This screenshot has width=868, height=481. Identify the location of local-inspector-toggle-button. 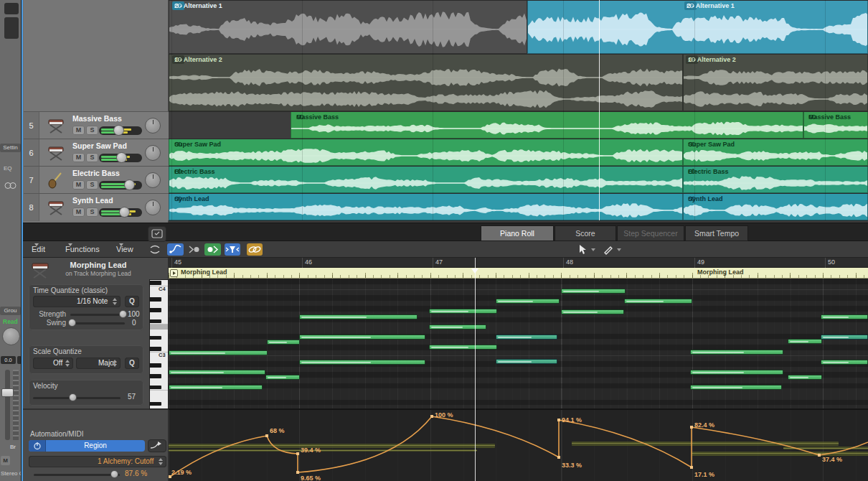
(157, 234).